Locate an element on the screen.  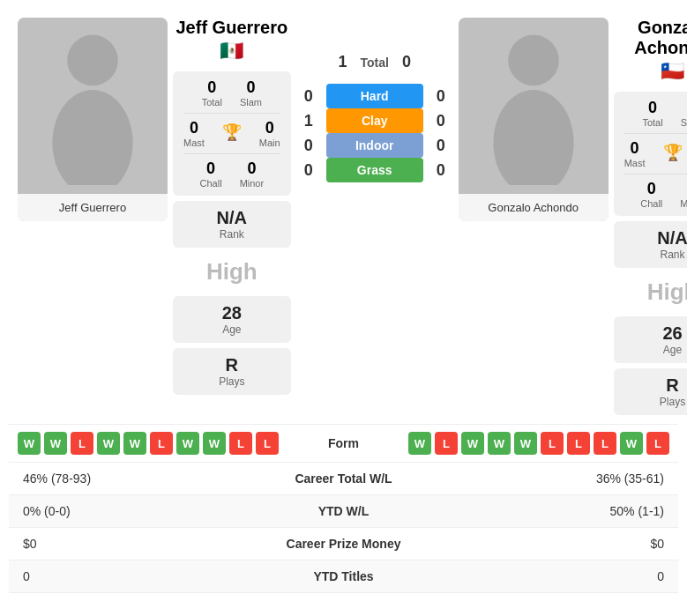
left-stats-row2: 0 Mast 🏆 0 Main is located at coordinates (232, 134).